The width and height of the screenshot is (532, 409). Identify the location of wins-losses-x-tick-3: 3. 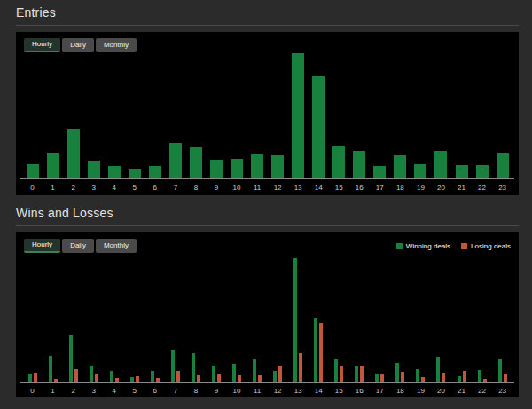
(94, 390).